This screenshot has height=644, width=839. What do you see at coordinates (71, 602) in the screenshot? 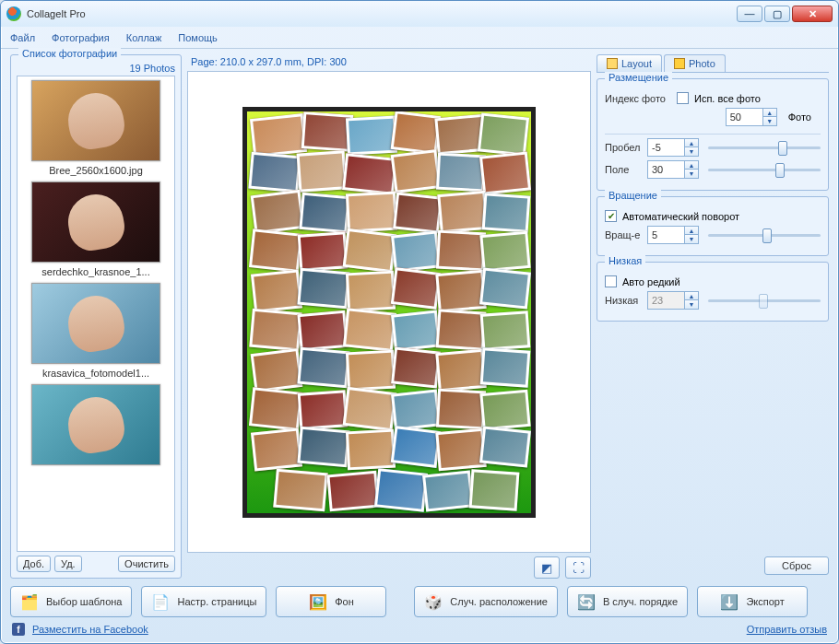
I see `choose-template-button: 🗂️Выбор шаблона` at bounding box center [71, 602].